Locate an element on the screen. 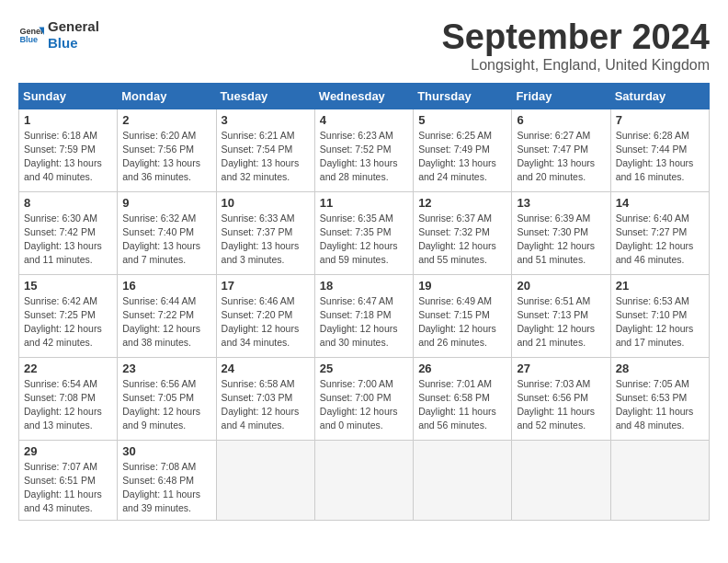  day-detail: Sunrise: 6:33 AM Sunset: 7:37 PM Dayligh… is located at coordinates (266, 239).